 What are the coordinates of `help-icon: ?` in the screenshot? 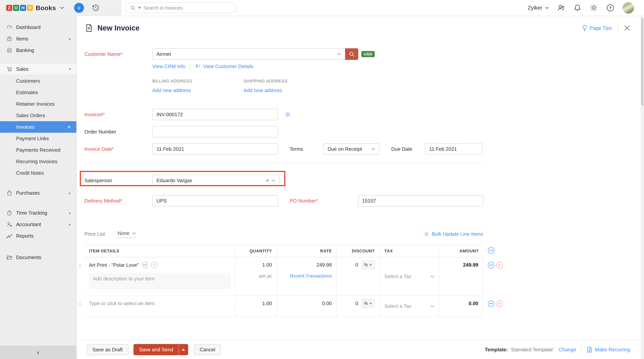 It's located at (610, 8).